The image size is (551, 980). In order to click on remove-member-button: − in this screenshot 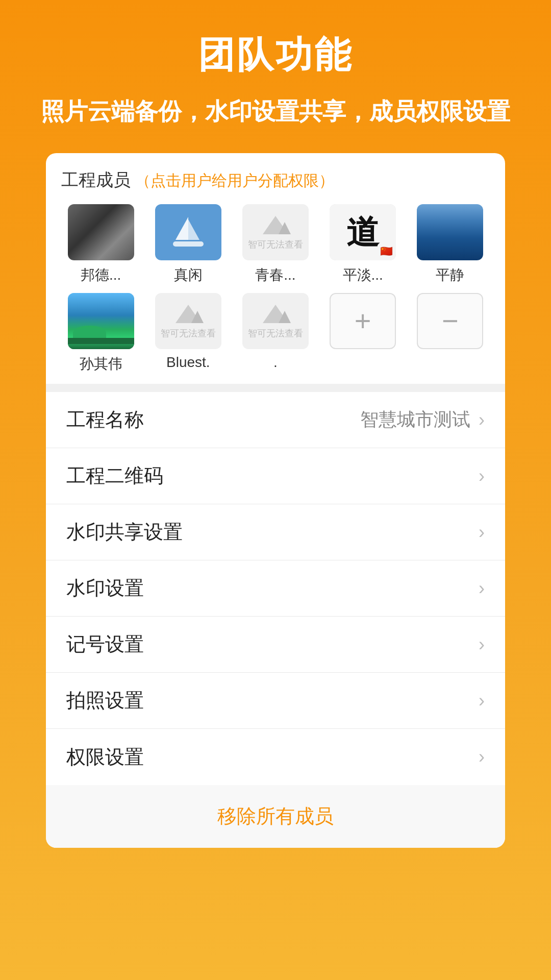, I will do `click(450, 321)`.